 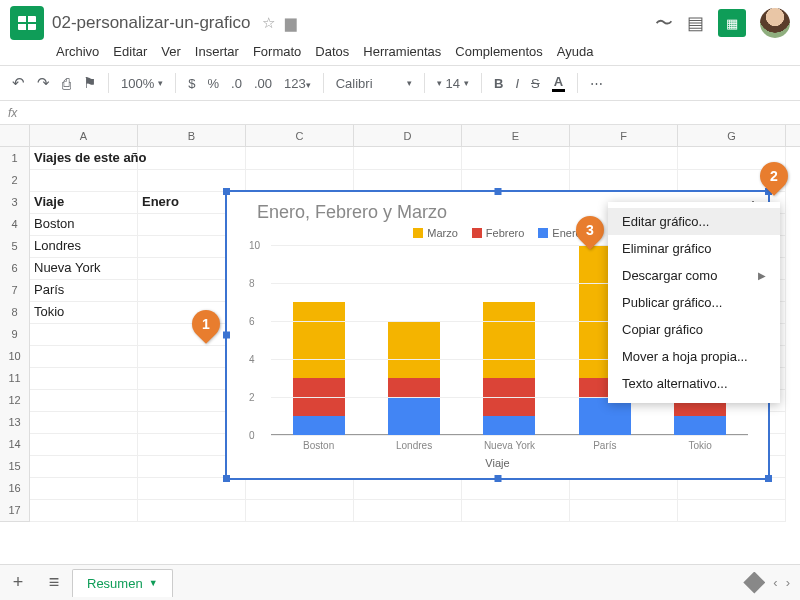 What do you see at coordinates (130, 52) in the screenshot?
I see `menu-edit: Editar` at bounding box center [130, 52].